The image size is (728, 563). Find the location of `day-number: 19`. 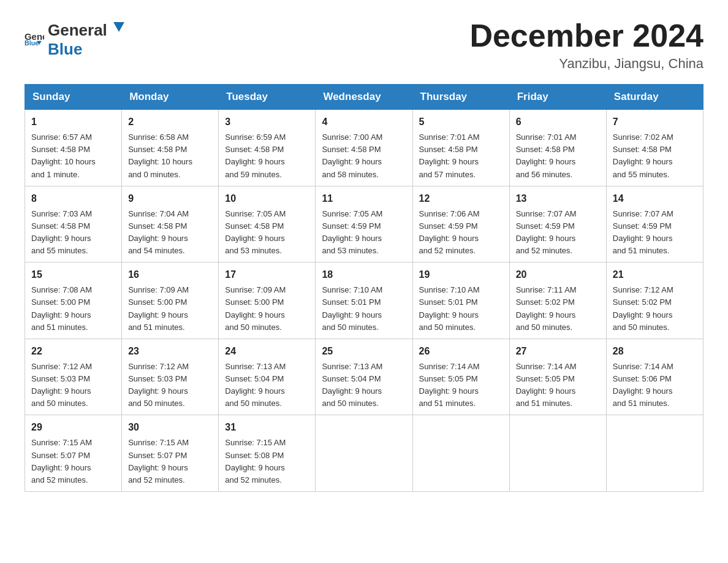

day-number: 19 is located at coordinates (461, 275).